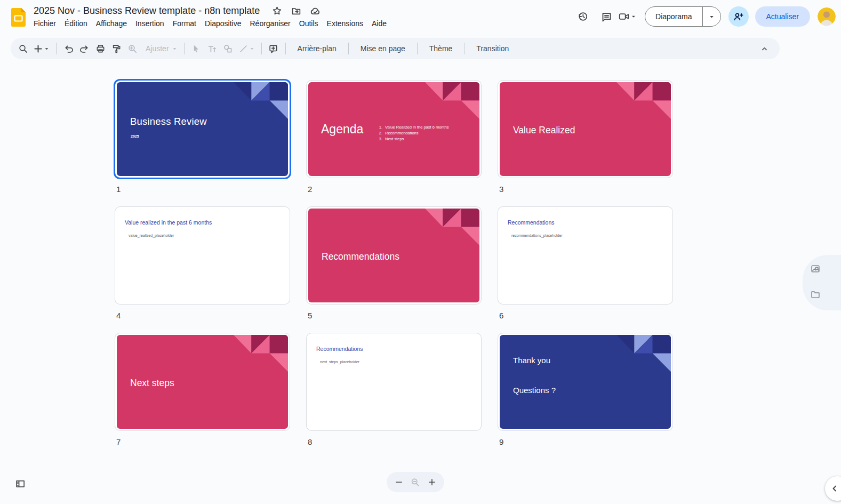  What do you see at coordinates (413, 127) in the screenshot?
I see `agenda-item: 1.Value Realized in the past 6 months` at bounding box center [413, 127].